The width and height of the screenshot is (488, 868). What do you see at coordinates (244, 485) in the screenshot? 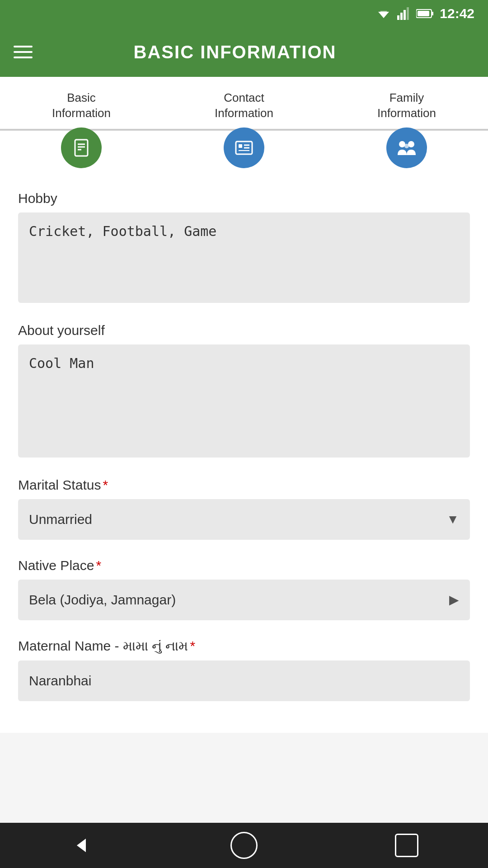
I see `marital-status-label: Marital Status*` at bounding box center [244, 485].